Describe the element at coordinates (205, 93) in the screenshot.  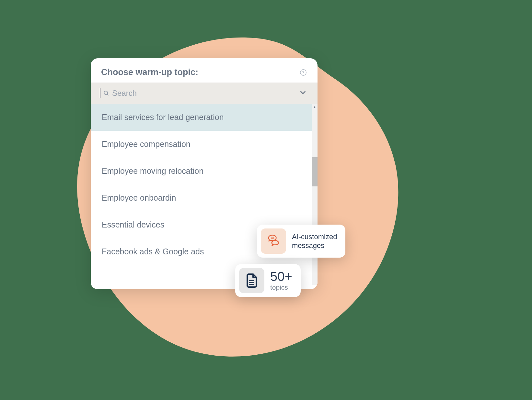
I see `search-input` at that location.